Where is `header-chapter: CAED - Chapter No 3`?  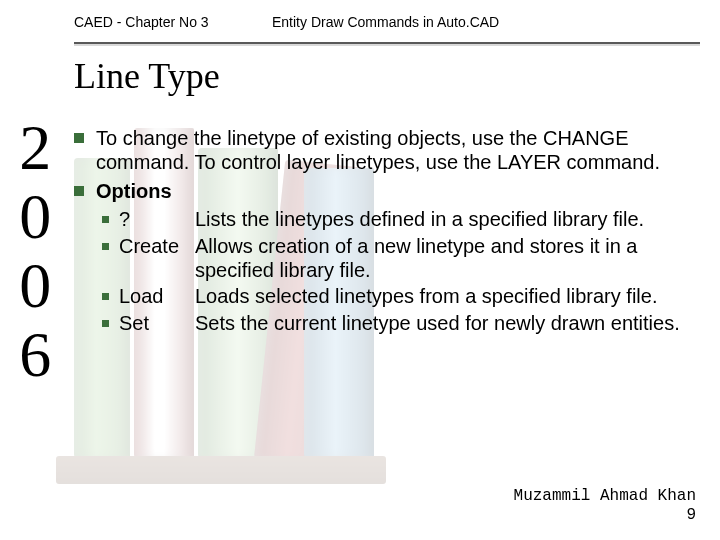
header-chapter: CAED - Chapter No 3 is located at coordinates (173, 22).